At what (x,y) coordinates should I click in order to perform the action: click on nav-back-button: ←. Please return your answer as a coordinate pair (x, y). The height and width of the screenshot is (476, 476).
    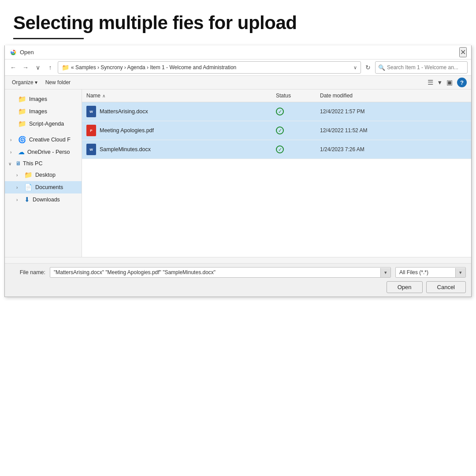
    Looking at the image, I should click on (13, 67).